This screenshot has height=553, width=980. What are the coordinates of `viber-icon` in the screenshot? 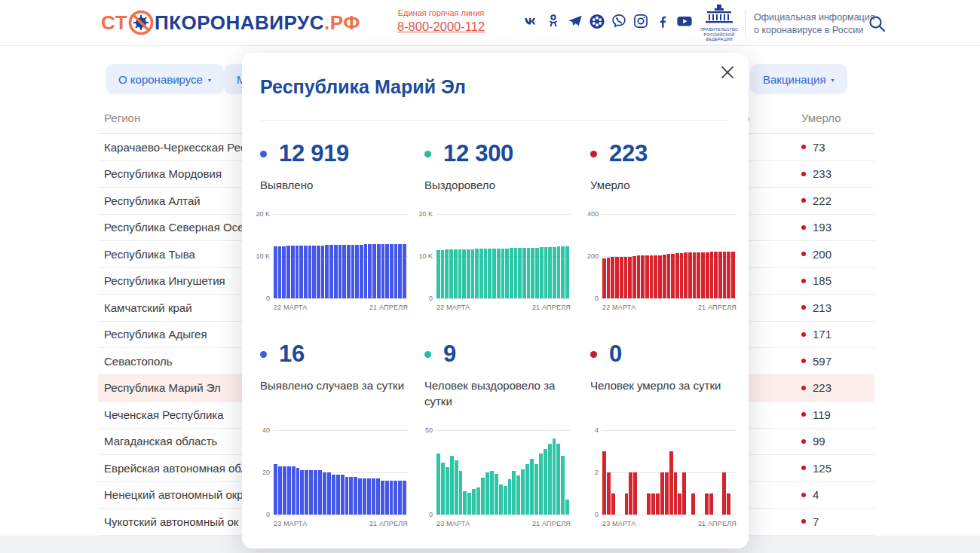 It's located at (619, 21).